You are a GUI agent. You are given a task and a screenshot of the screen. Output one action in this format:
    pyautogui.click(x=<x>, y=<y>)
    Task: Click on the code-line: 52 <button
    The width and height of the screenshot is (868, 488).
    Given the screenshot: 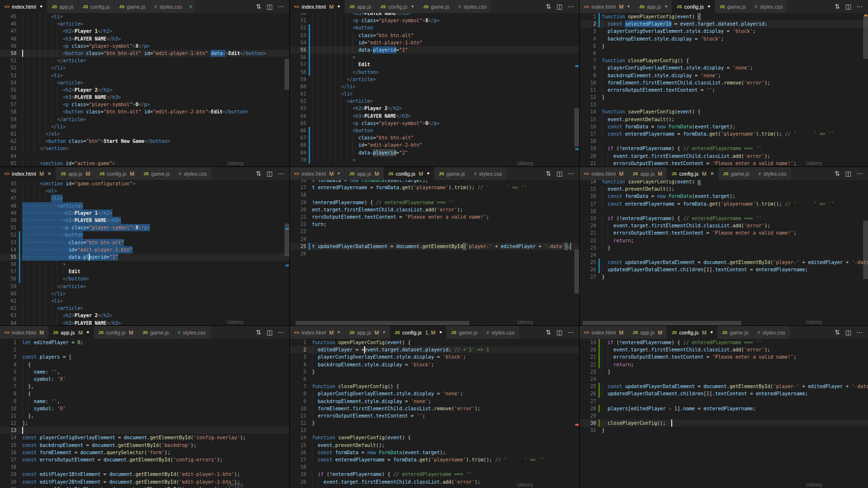 What is the action you would take?
    pyautogui.click(x=434, y=28)
    